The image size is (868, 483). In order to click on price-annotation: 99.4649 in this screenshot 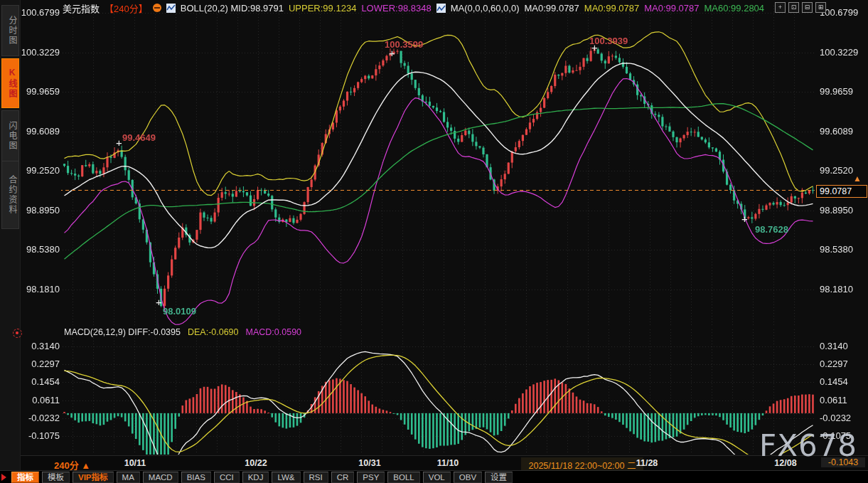, I will do `click(139, 138)`.